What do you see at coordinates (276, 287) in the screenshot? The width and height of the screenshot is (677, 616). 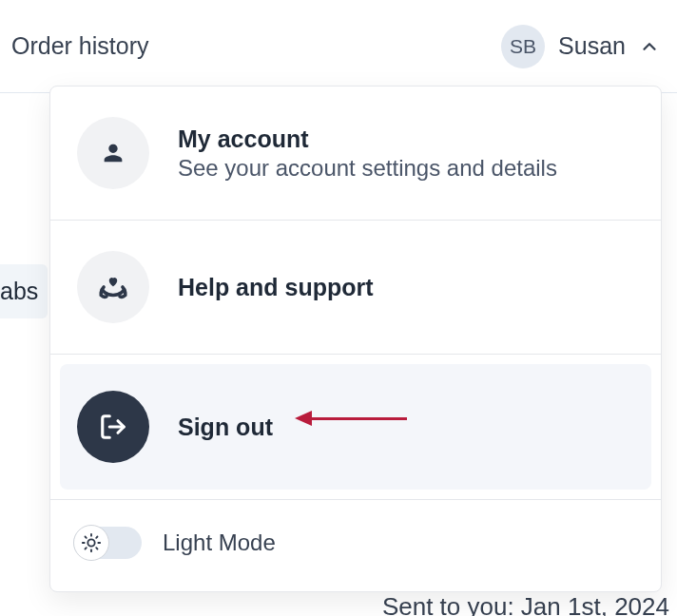 I see `menu-item-text: Help and support` at bounding box center [276, 287].